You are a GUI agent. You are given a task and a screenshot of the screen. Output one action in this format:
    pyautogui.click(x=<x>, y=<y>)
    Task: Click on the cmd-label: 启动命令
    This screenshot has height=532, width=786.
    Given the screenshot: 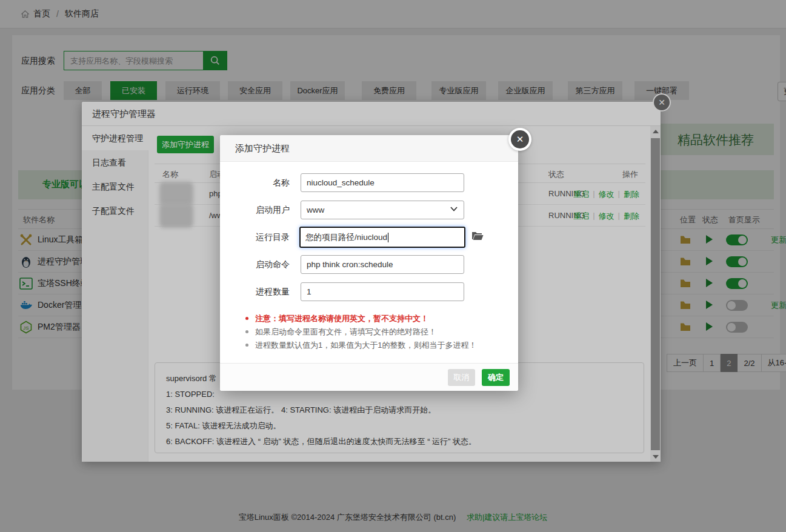 What is the action you would take?
    pyautogui.click(x=255, y=265)
    